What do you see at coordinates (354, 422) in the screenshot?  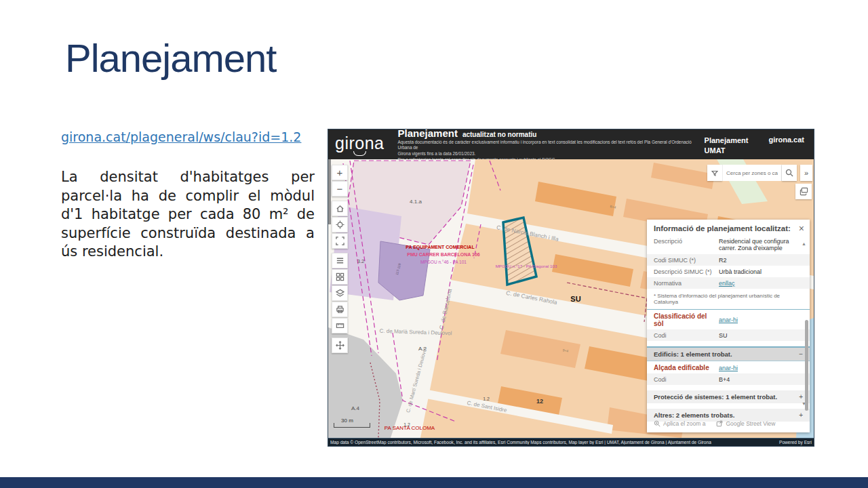 I see `scale-bar` at bounding box center [354, 422].